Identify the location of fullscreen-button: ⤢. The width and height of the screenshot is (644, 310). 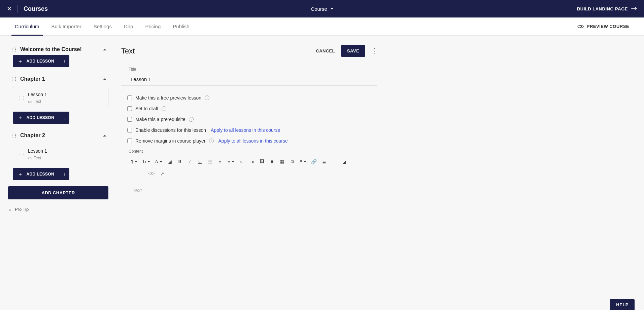
(162, 174).